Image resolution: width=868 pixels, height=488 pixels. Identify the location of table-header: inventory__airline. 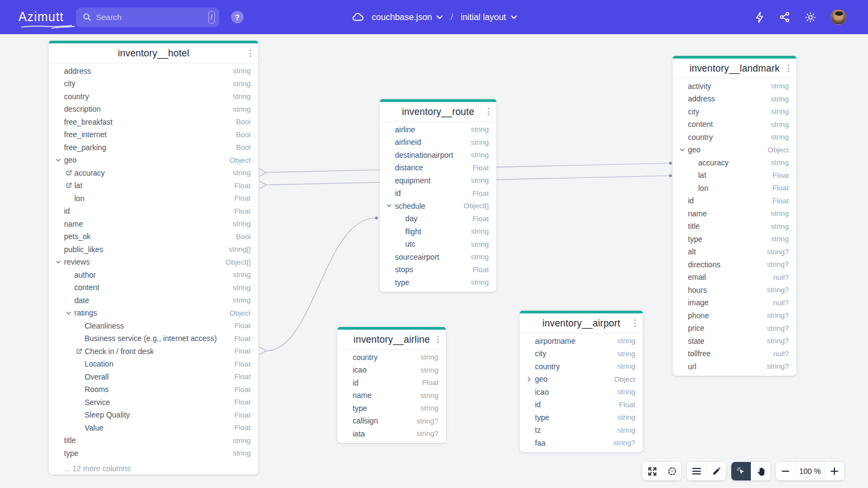
(392, 339).